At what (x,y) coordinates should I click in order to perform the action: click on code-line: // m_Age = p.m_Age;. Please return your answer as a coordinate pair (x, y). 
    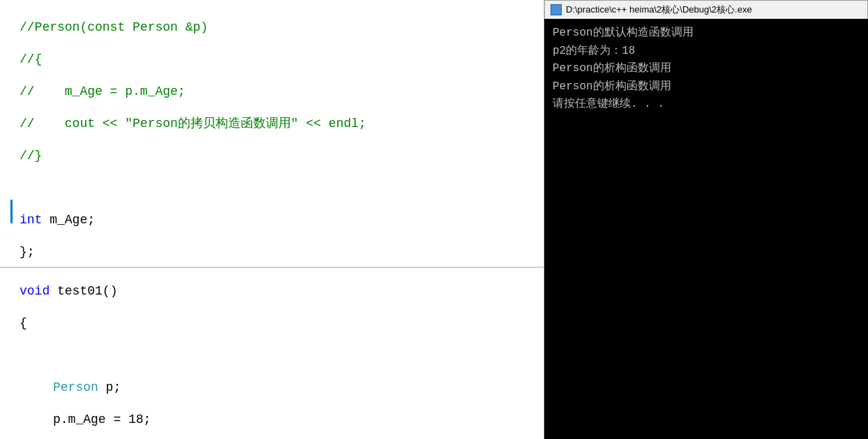
    Looking at the image, I should click on (272, 87).